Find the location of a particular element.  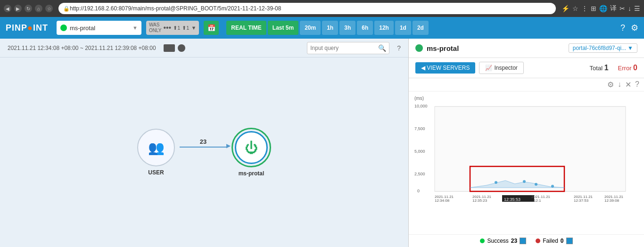

failed-label: Failed is located at coordinates (551, 241).